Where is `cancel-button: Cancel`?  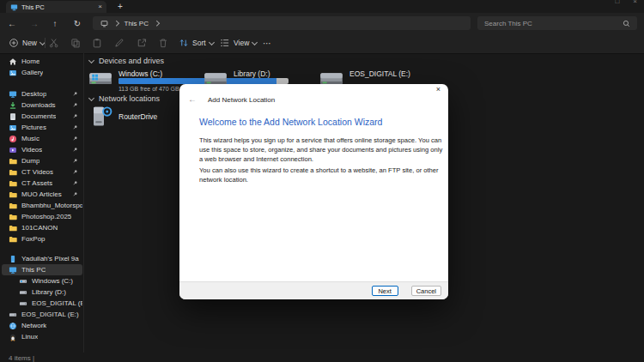 cancel-button: Cancel is located at coordinates (426, 291).